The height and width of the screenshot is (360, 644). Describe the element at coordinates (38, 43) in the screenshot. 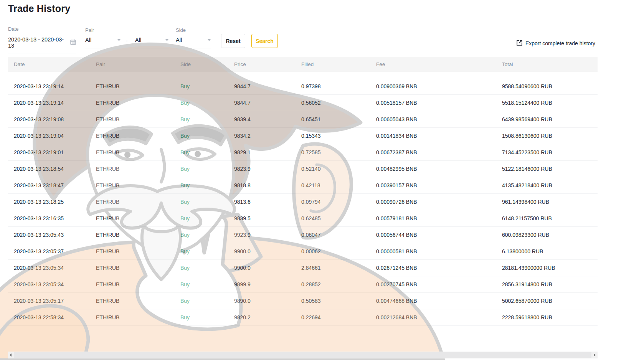

I see `date-range-value: 2020-03-13 - 2020-03-13` at that location.